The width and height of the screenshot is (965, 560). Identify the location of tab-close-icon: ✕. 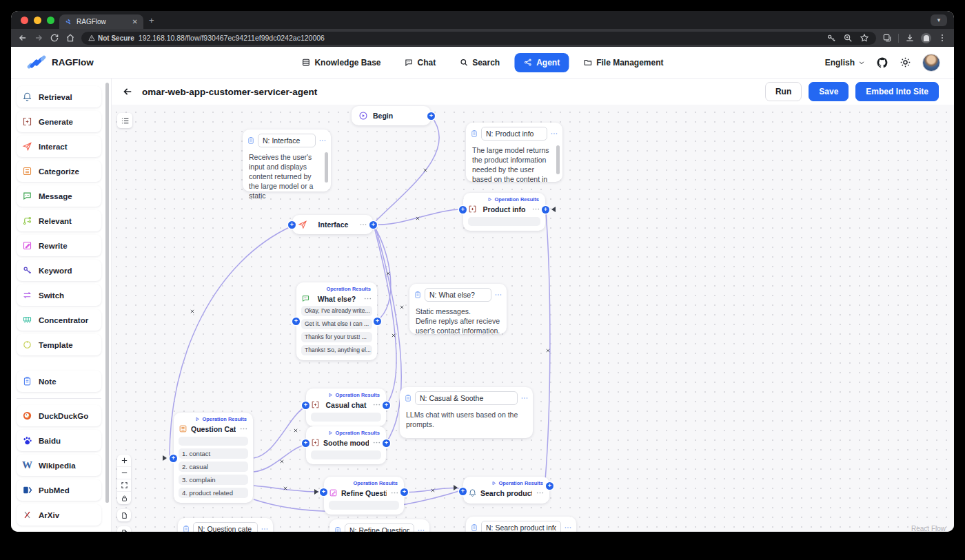
(135, 22).